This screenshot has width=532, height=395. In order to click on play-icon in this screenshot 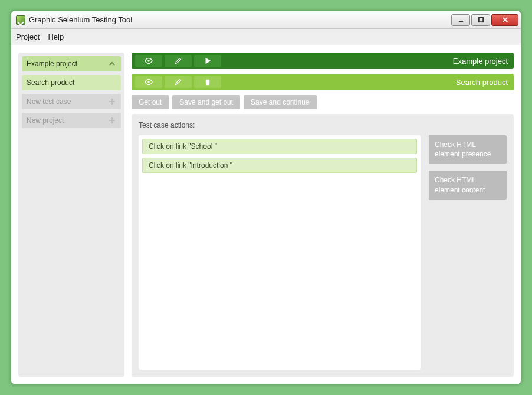, I will do `click(208, 61)`.